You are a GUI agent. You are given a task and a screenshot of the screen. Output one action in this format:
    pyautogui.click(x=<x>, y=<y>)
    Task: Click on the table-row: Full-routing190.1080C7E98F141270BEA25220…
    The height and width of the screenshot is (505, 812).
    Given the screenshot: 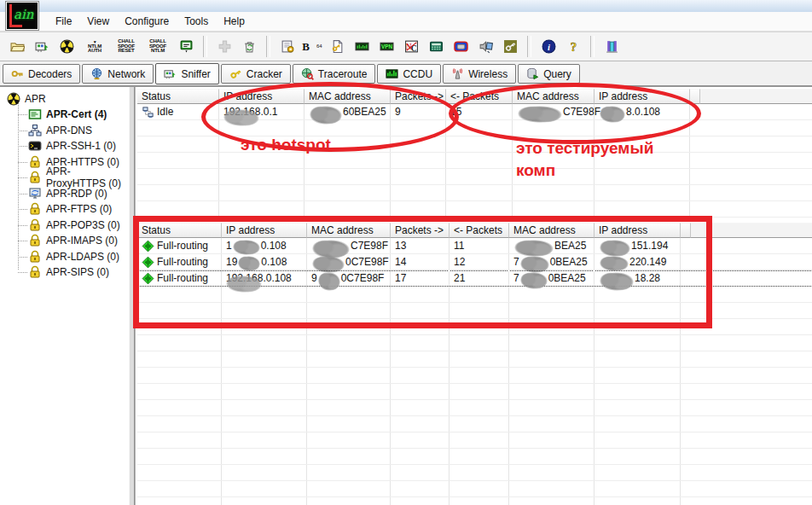 What is the action you would take?
    pyautogui.click(x=474, y=263)
    